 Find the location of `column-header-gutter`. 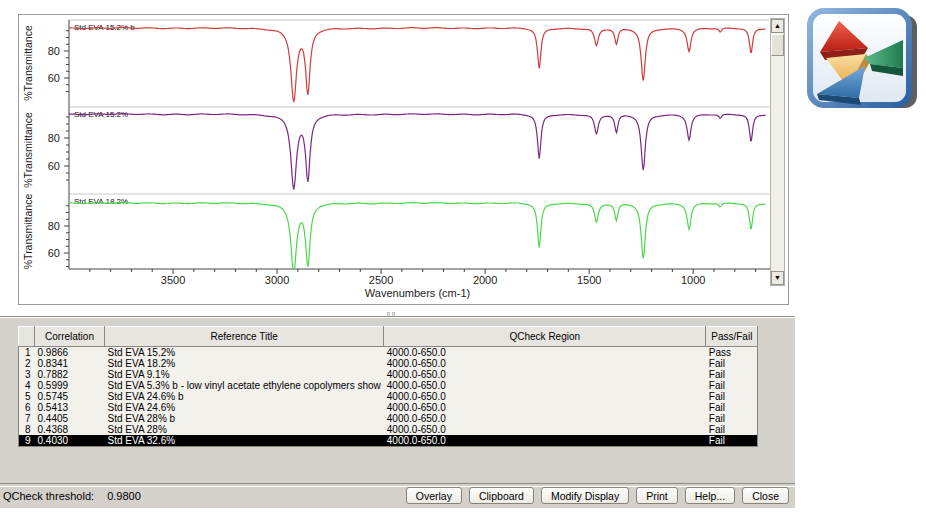

column-header-gutter is located at coordinates (27, 337).